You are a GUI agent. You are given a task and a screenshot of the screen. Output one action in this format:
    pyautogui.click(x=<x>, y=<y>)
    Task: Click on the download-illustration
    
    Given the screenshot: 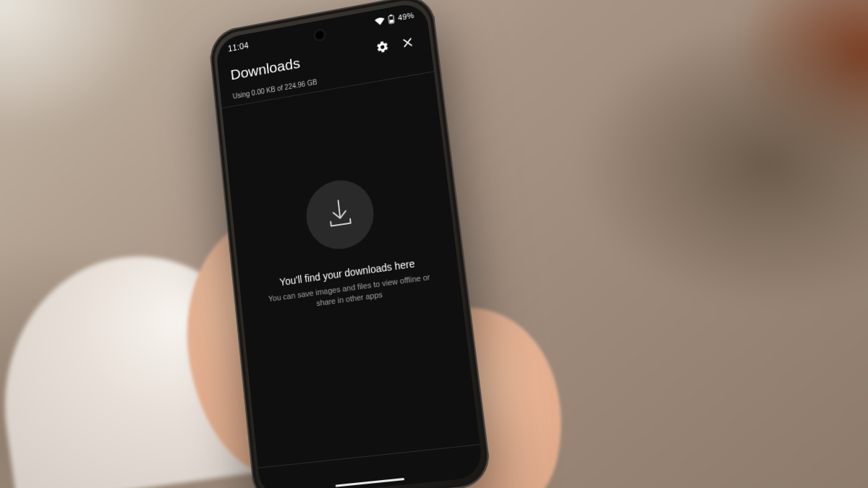 What is the action you would take?
    pyautogui.click(x=340, y=215)
    